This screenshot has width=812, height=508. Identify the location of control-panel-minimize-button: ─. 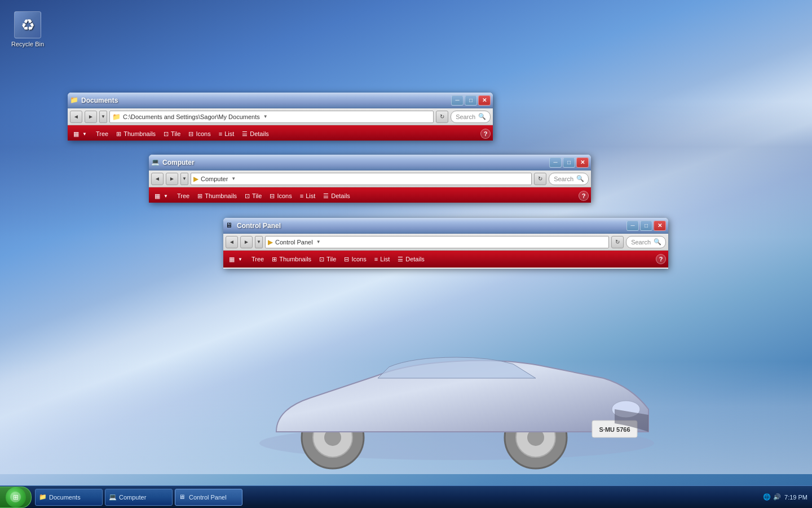
(633, 226).